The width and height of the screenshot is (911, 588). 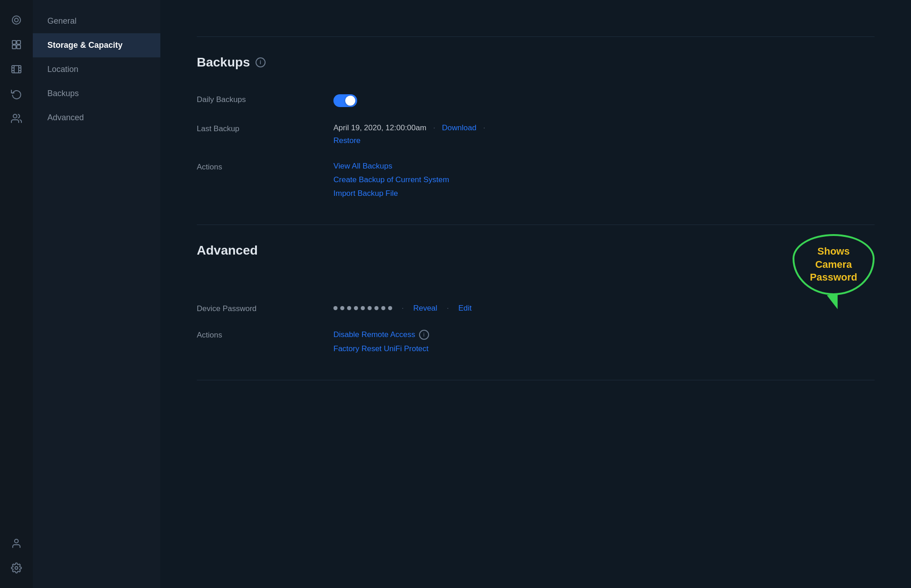 I want to click on backups-section-title: Backups i, so click(x=536, y=62).